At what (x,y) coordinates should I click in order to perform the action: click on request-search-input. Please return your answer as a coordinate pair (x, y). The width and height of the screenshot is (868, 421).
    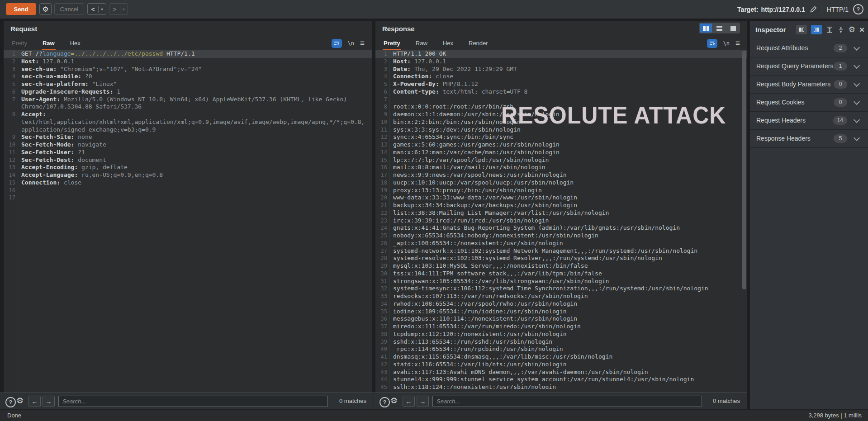
    Looking at the image, I should click on (193, 402).